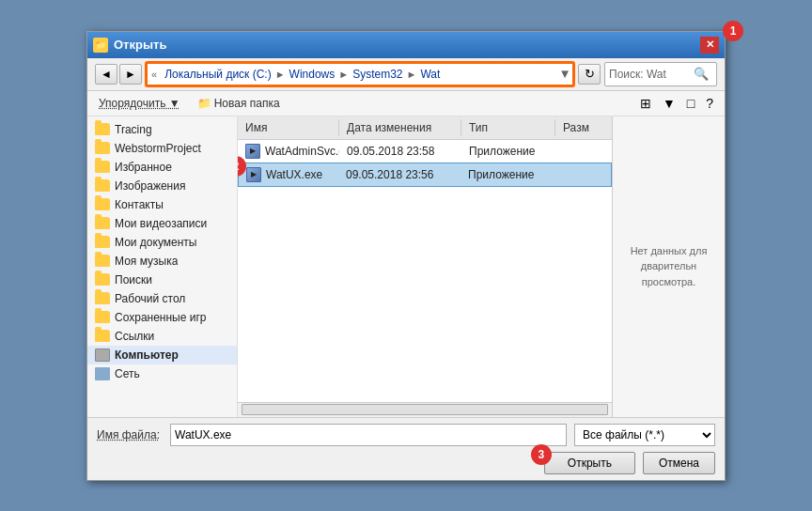 The width and height of the screenshot is (812, 511). Describe the element at coordinates (646, 103) in the screenshot. I see `view-toggle-button: ⊞` at that location.